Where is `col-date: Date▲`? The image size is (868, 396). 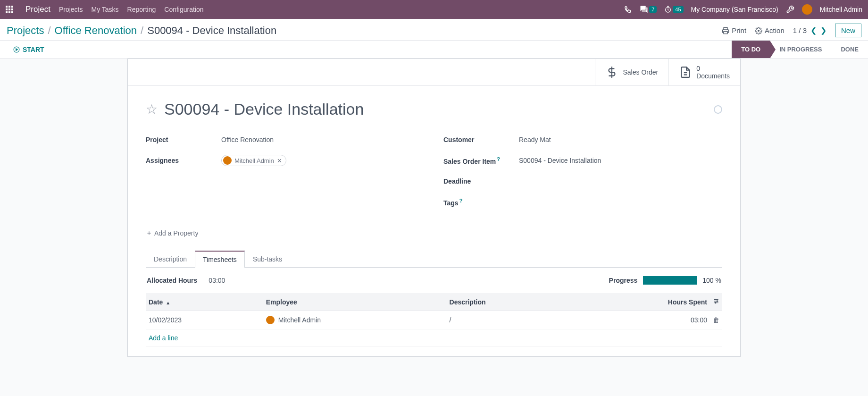
col-date: Date▲ is located at coordinates (205, 302).